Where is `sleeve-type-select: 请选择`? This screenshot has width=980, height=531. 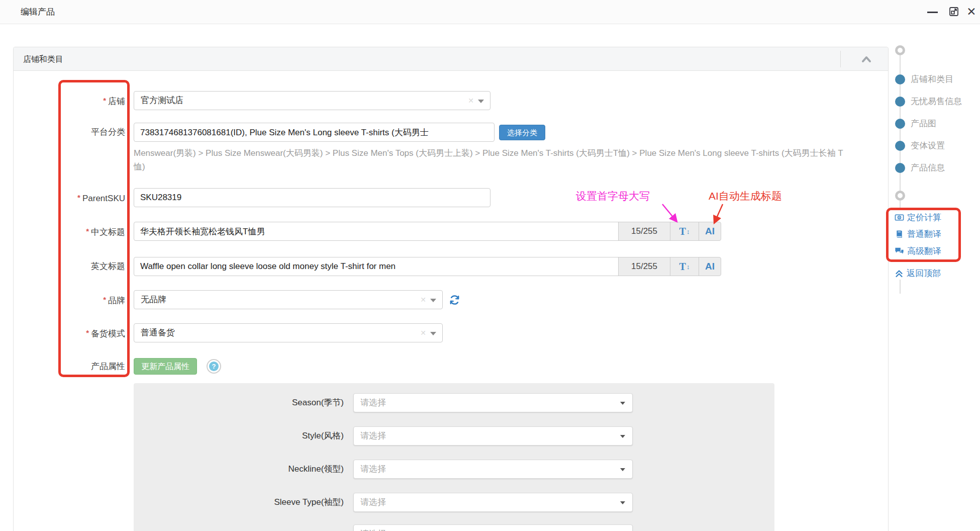 sleeve-type-select: 请选择 is located at coordinates (493, 502).